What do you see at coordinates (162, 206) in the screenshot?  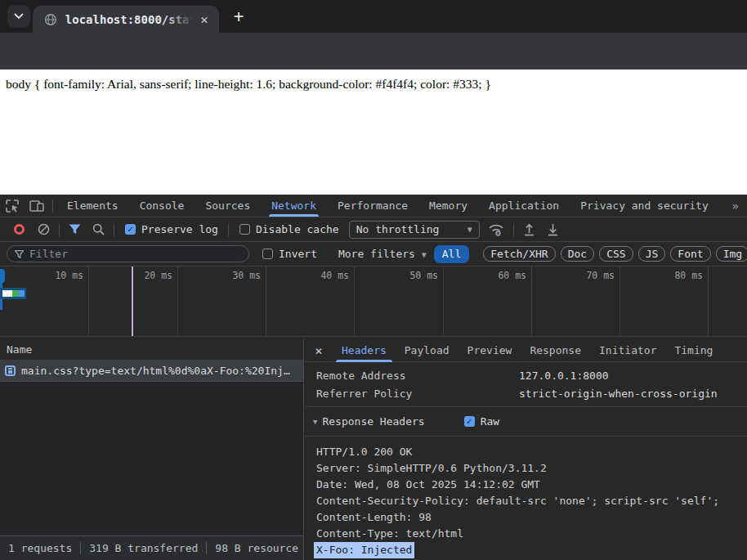 I see `tab-console: Console` at bounding box center [162, 206].